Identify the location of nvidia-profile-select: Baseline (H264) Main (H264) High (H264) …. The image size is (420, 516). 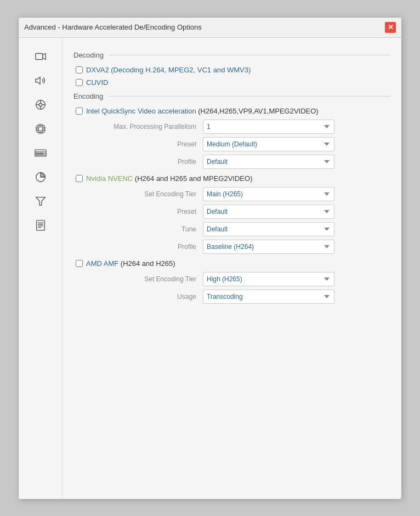
(269, 247).